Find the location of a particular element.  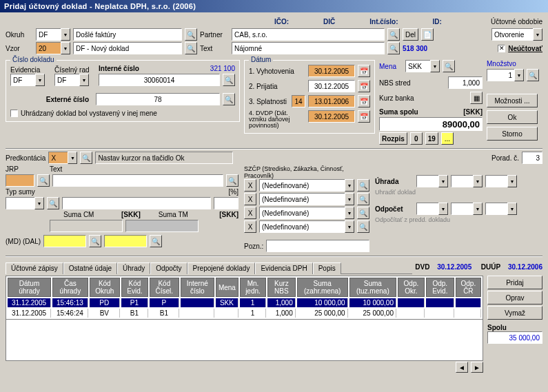

typsumy-combo: ▼ is located at coordinates (25, 203).